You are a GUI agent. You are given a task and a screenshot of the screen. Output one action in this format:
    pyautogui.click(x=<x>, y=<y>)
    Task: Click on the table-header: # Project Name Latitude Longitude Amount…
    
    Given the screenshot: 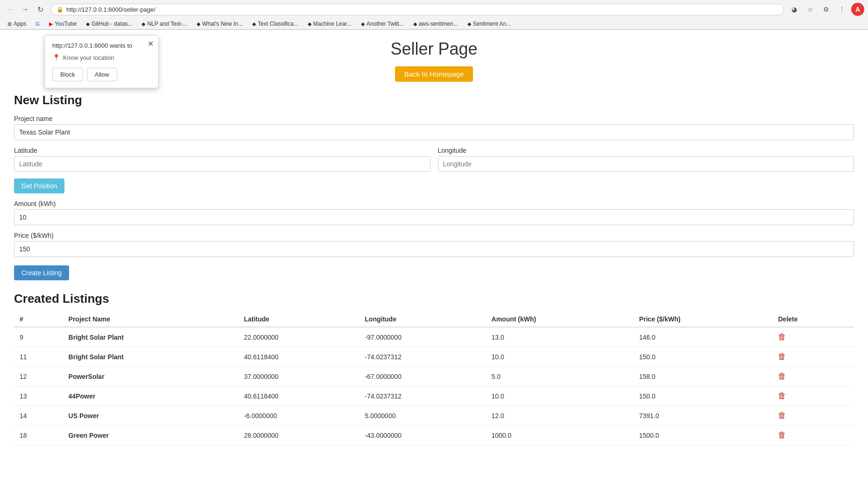 What is the action you would take?
    pyautogui.click(x=434, y=320)
    